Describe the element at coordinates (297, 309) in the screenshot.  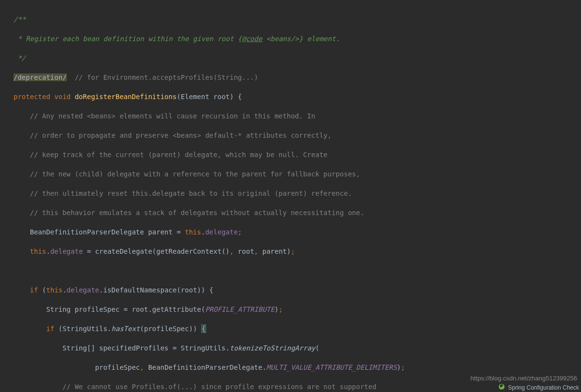
I see `code-line: String profileSpec = root.getAttribute(P…` at that location.